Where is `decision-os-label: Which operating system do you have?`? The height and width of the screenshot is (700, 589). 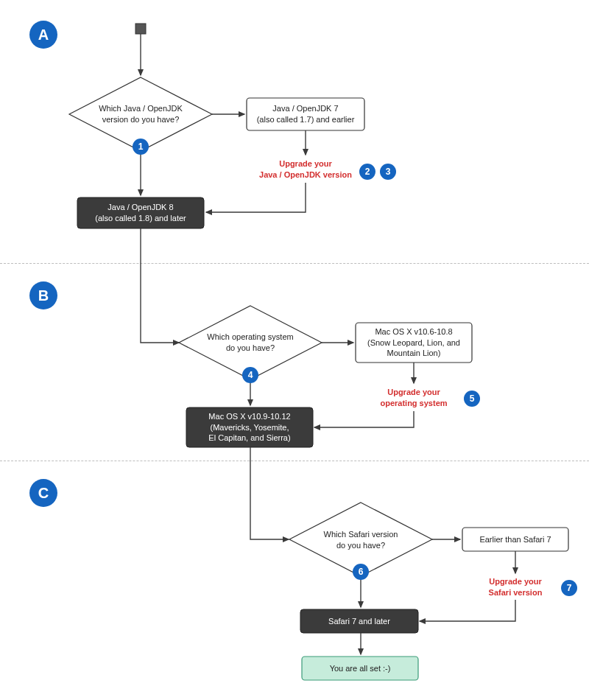 decision-os-label: Which operating system do you have? is located at coordinates (250, 343).